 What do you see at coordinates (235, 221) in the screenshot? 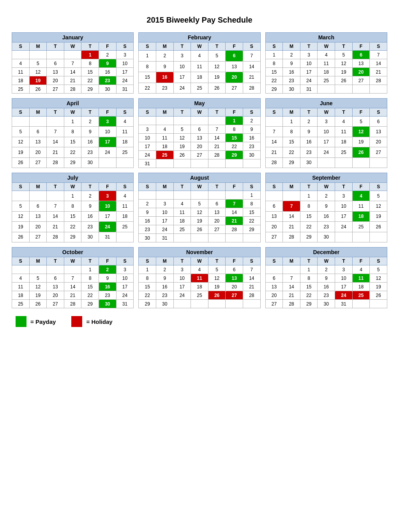
I see `day-cell: 21` at bounding box center [235, 221].